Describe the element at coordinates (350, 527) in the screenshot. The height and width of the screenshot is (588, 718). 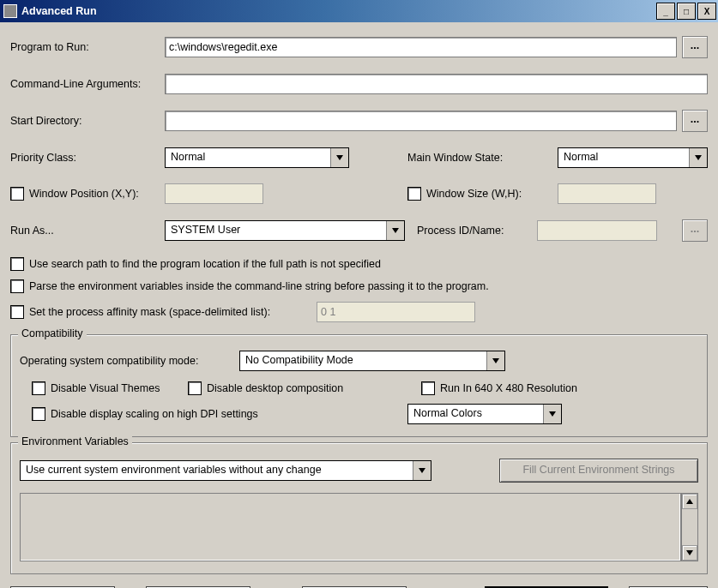
I see `env-textarea` at that location.